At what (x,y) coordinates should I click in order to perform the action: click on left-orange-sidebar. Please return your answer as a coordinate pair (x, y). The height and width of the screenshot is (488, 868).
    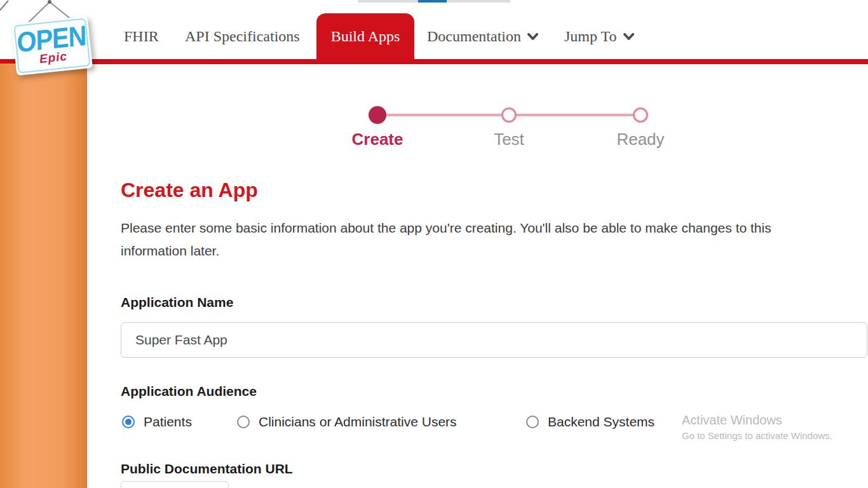
    Looking at the image, I should click on (43, 276).